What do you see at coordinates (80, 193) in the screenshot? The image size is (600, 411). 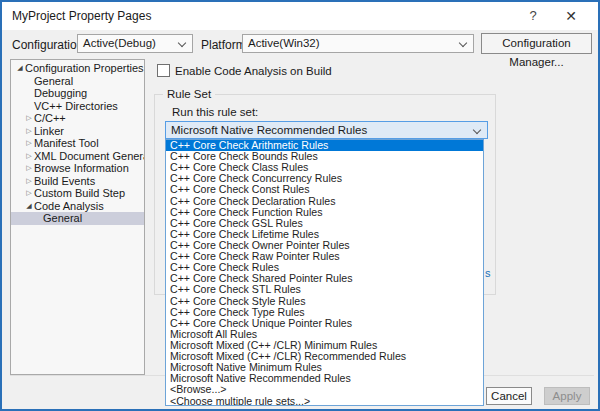 I see `tree-item-label: Custom Build Step` at bounding box center [80, 193].